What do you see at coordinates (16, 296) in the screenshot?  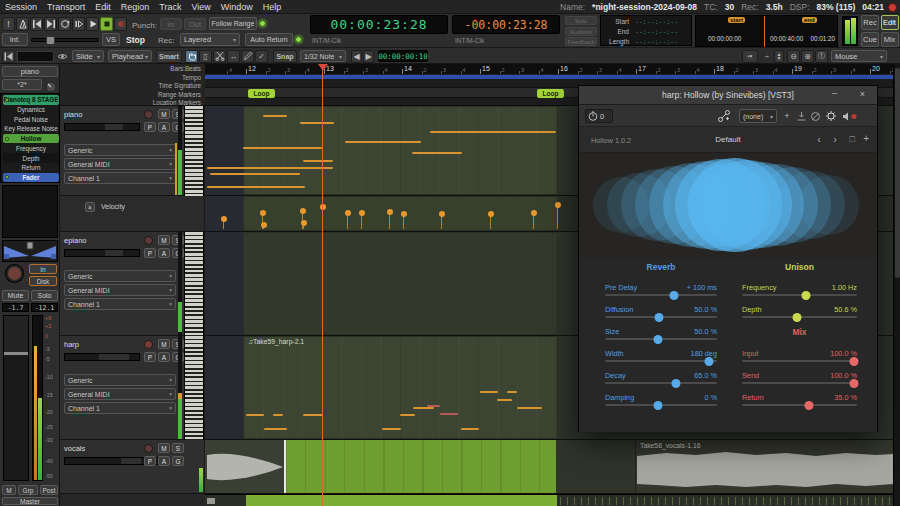 I see `mute-button: Mute` at bounding box center [16, 296].